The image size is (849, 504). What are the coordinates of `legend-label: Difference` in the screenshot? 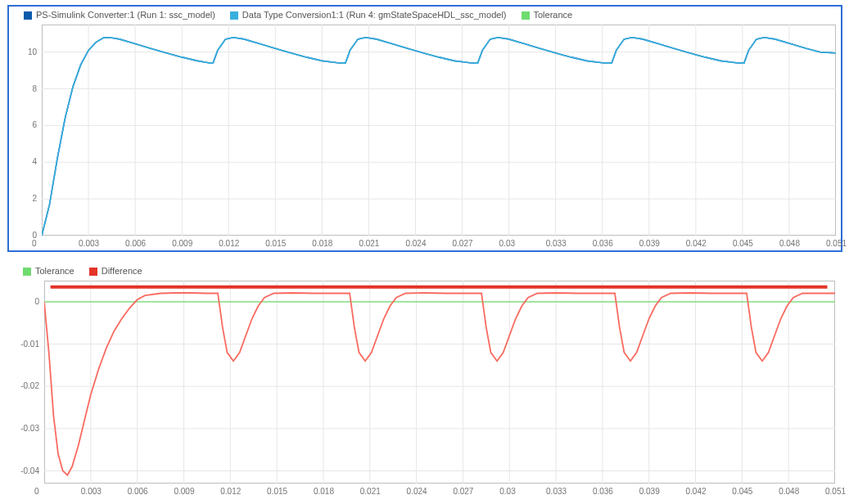 It's located at (122, 271).